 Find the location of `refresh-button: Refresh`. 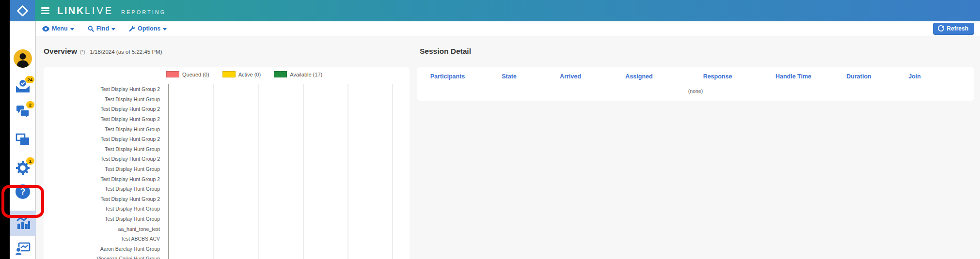

refresh-button: Refresh is located at coordinates (954, 29).